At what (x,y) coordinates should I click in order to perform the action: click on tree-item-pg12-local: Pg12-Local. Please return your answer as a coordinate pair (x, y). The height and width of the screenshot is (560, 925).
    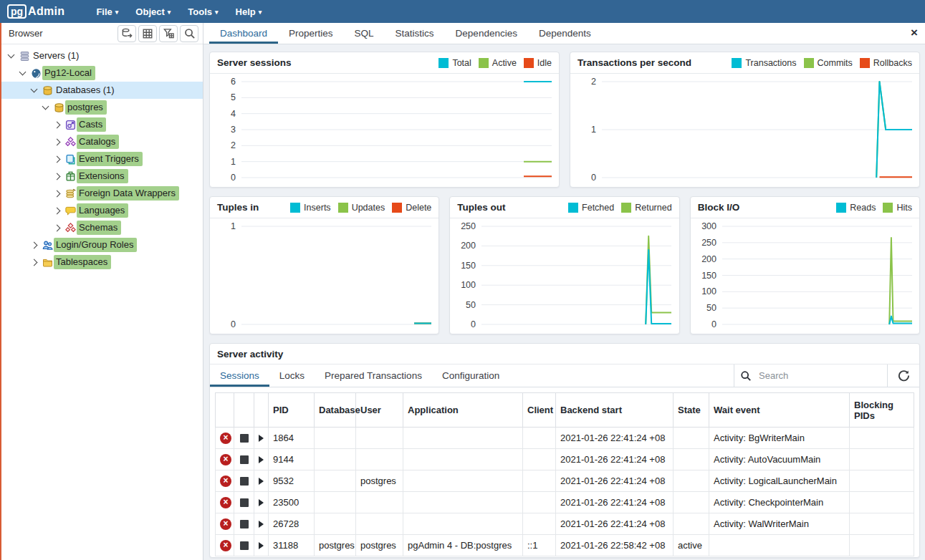
    Looking at the image, I should click on (102, 73).